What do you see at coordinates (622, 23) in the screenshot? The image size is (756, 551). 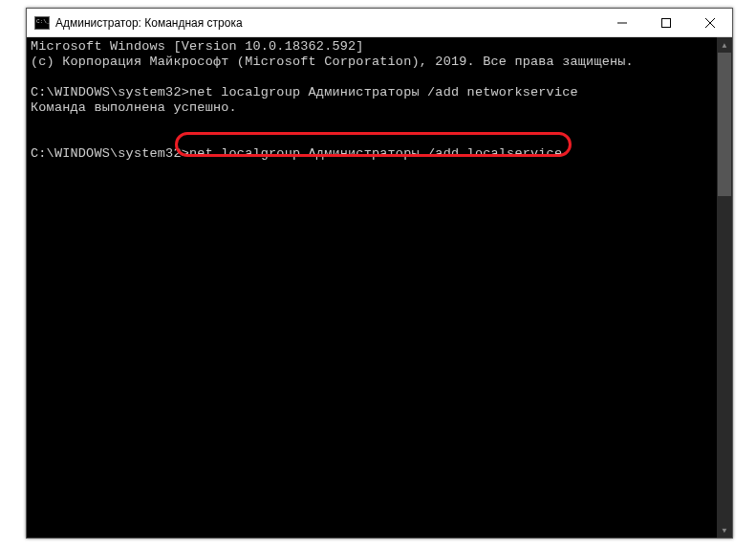 I see `minimize-button` at bounding box center [622, 23].